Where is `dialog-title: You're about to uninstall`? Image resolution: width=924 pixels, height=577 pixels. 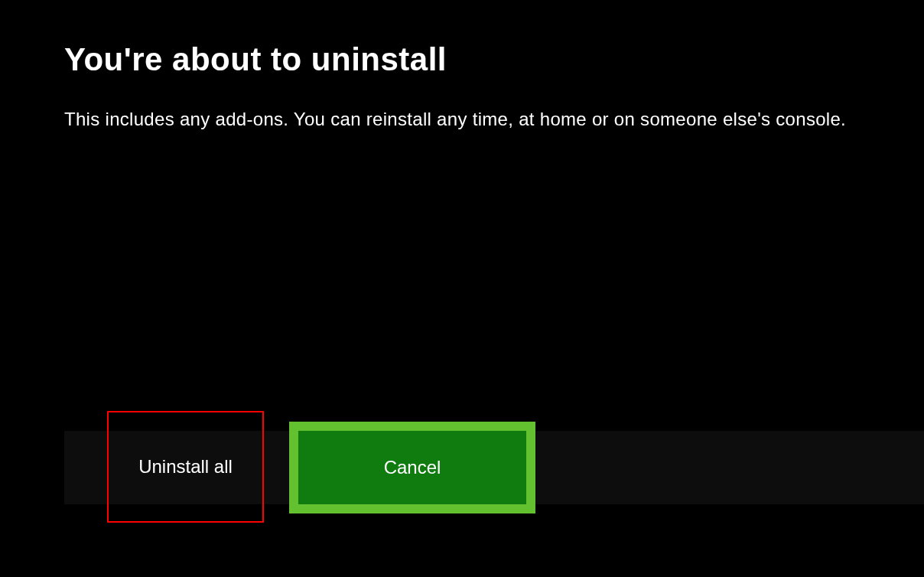 dialog-title: You're about to uninstall is located at coordinates (462, 60).